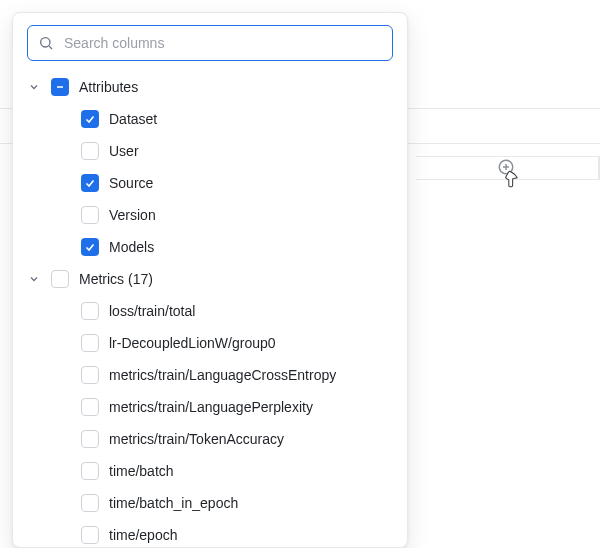 The height and width of the screenshot is (548, 600). What do you see at coordinates (210, 279) in the screenshot?
I see `group-metrics: Metrics (17)` at bounding box center [210, 279].